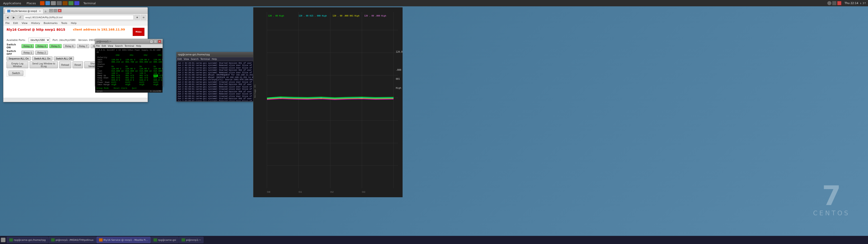  What do you see at coordinates (834, 3) in the screenshot?
I see `system-tray-icons` at bounding box center [834, 3].